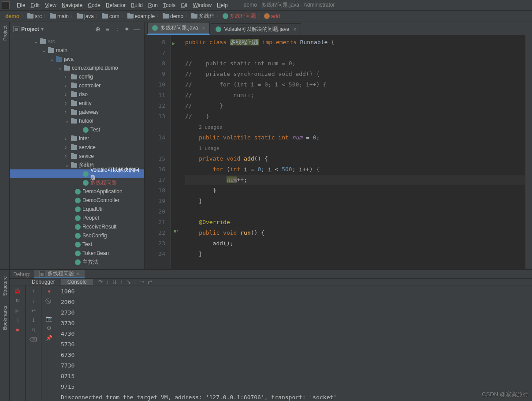  I want to click on code-line-15: private void add() {, so click(355, 159).